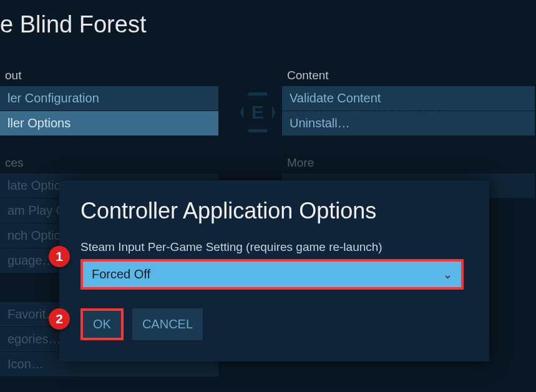  I want to click on annotation-badge-2: 2, so click(59, 319).